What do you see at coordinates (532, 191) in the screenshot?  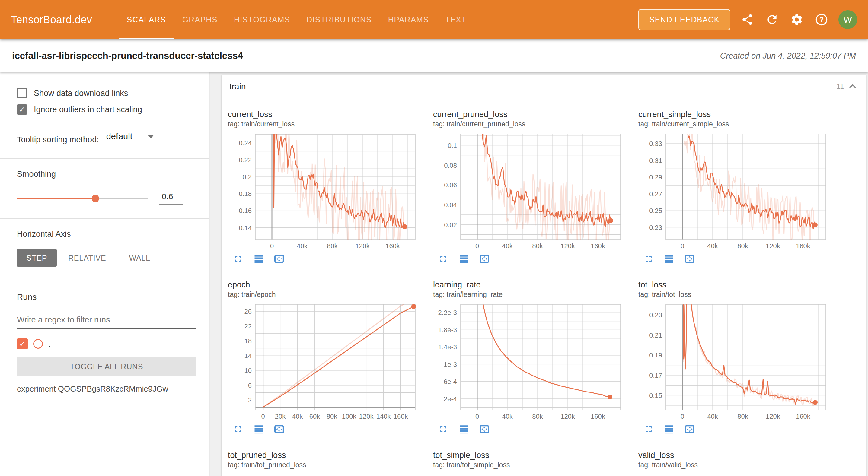 I see `chart-plot: 040k80k120k160k0.020.040.060.080.1` at bounding box center [532, 191].